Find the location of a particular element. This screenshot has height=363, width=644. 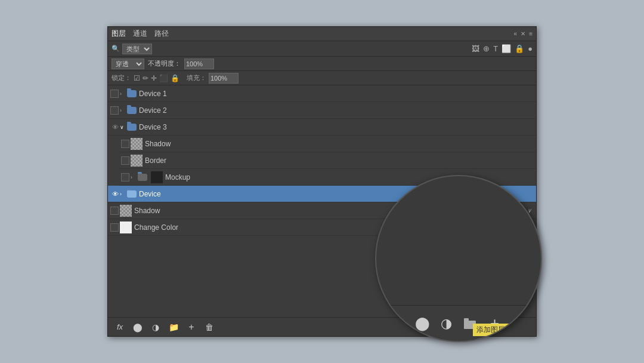

lock-move-icon: ✛ is located at coordinates (154, 78).